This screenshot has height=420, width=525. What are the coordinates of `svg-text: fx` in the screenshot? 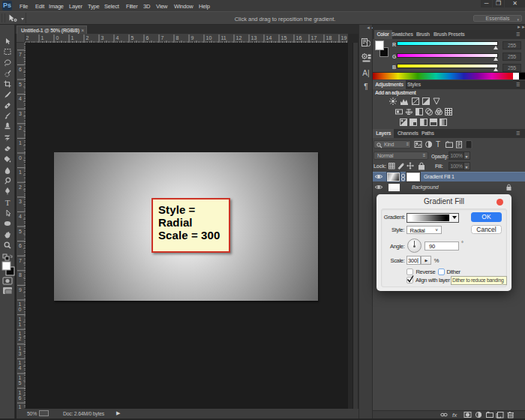 It's located at (454, 416).